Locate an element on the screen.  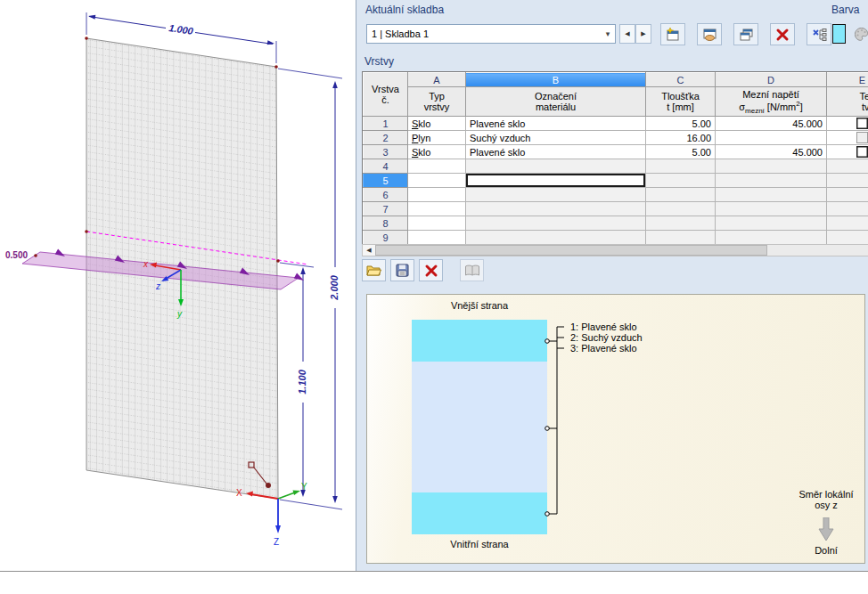
local-axis-direction-label: Směr lokálníosy z is located at coordinates (820, 500).